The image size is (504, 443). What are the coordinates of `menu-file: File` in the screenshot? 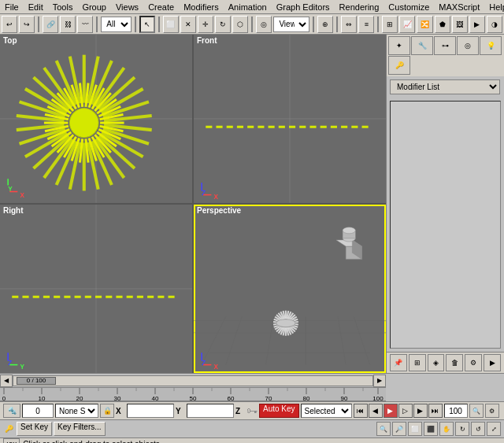 It's located at (12, 7).